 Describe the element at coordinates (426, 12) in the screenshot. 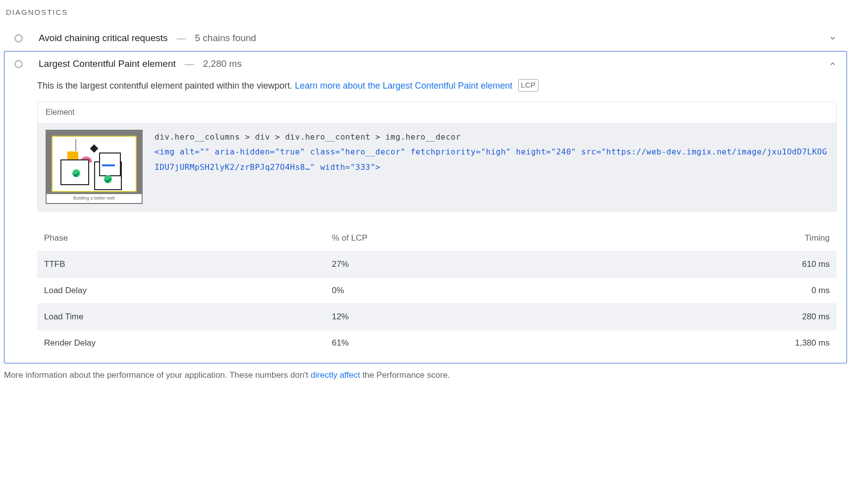

I see `section-heading: DIAGNOSTICS` at that location.